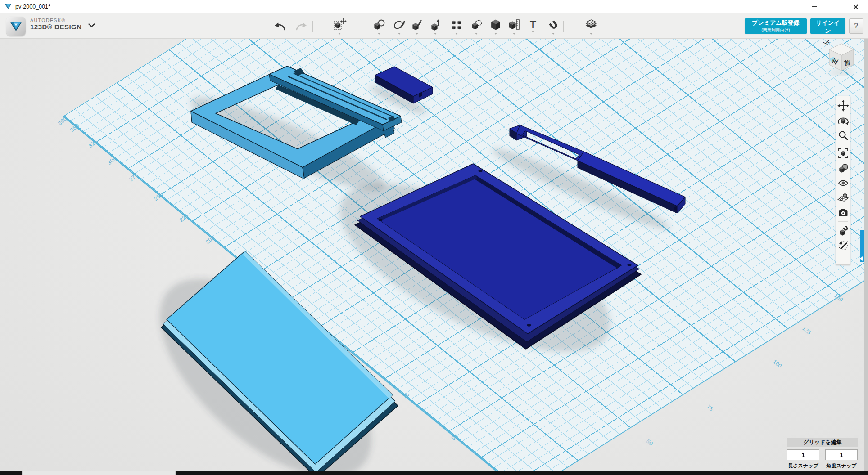  Describe the element at coordinates (843, 246) in the screenshot. I see `sketch-visibility-icon` at that location.